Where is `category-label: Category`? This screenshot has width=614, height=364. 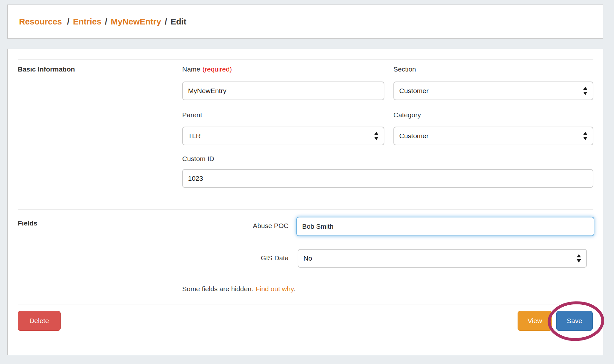
category-label: Category is located at coordinates (407, 115).